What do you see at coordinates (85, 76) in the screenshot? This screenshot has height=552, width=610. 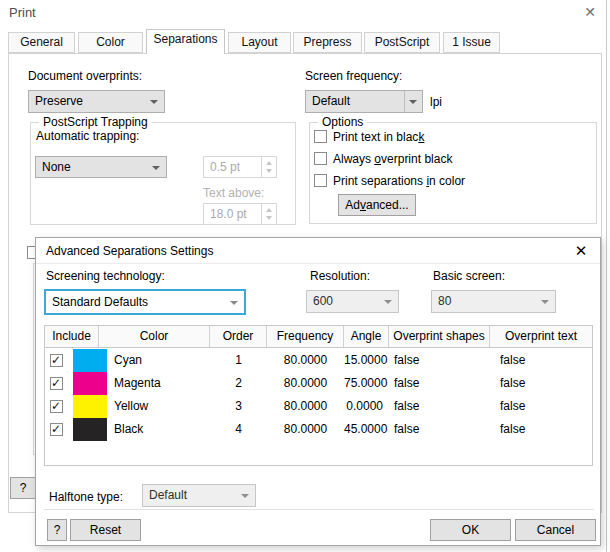 I see `document-overprints-label: Document overprints:` at bounding box center [85, 76].